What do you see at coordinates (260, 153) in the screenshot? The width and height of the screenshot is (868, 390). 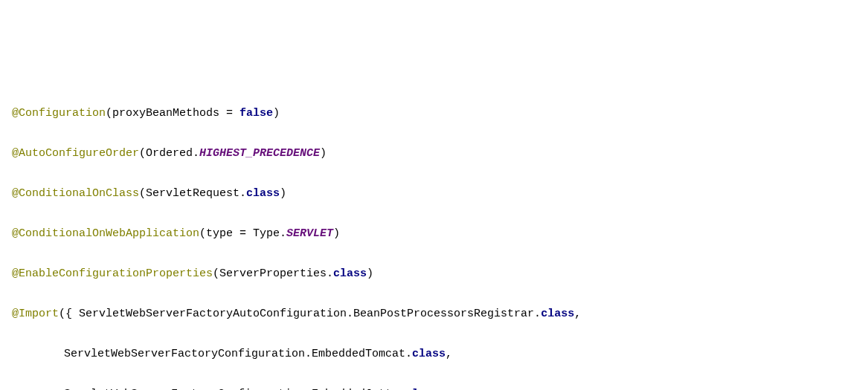 I see `static-constant: HIGHEST_PRECEDENCE` at bounding box center [260, 153].